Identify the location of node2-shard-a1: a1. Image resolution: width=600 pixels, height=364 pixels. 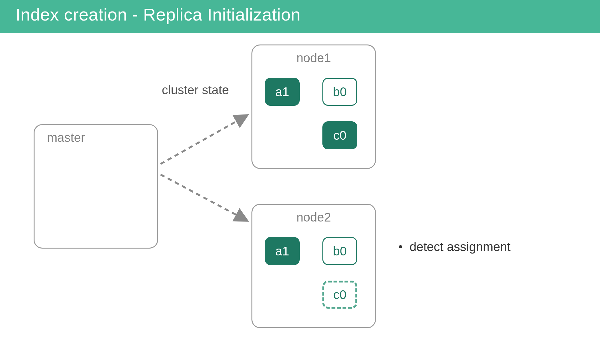
(282, 251).